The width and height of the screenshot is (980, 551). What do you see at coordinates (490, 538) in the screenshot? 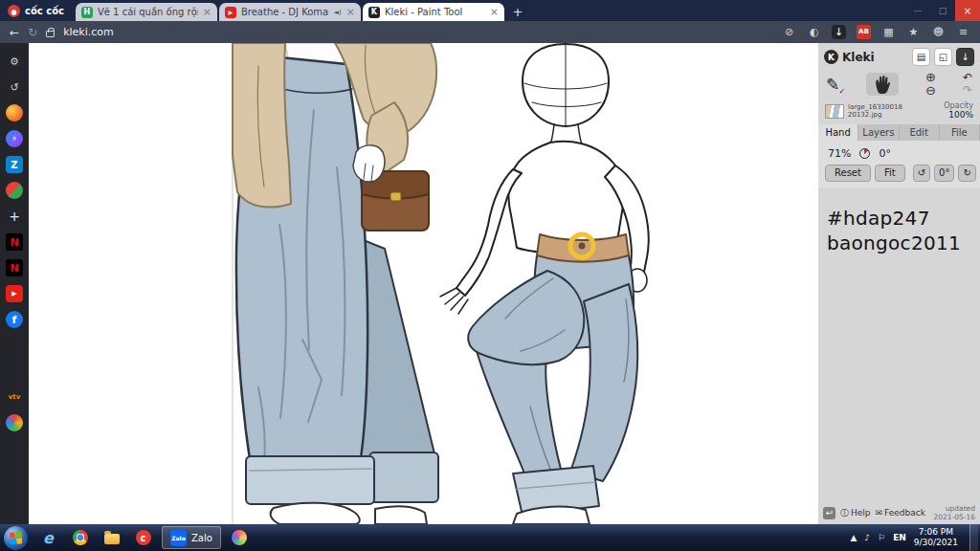
I see `windows-taskbar: e c Zalo Zalo ▲ ♪ ⚐ EN 7:06 PM 9/30/2021` at bounding box center [490, 538].